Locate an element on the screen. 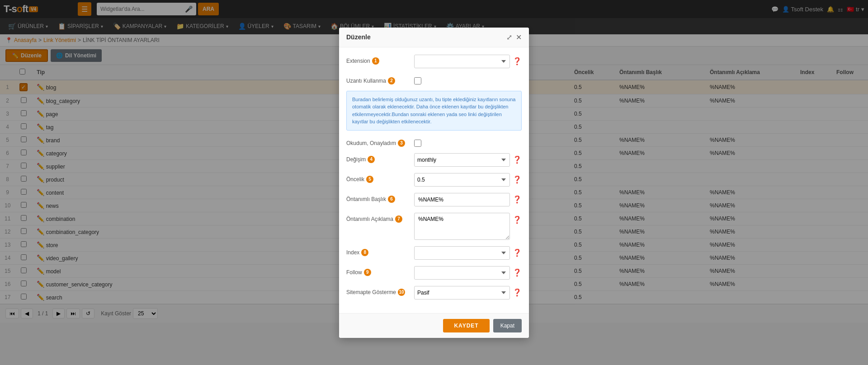 The width and height of the screenshot is (868, 365). oncelik-badge: 5 is located at coordinates (370, 179).